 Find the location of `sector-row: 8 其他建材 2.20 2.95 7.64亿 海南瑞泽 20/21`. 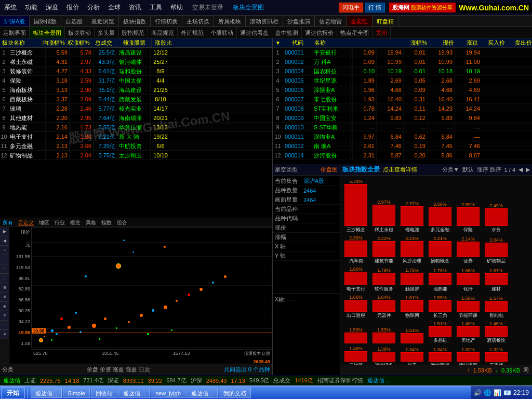

sector-row: 8 其他建材 2.20 2.95 7.64亿 海南瑞泽 20/21 is located at coordinates (136, 118).